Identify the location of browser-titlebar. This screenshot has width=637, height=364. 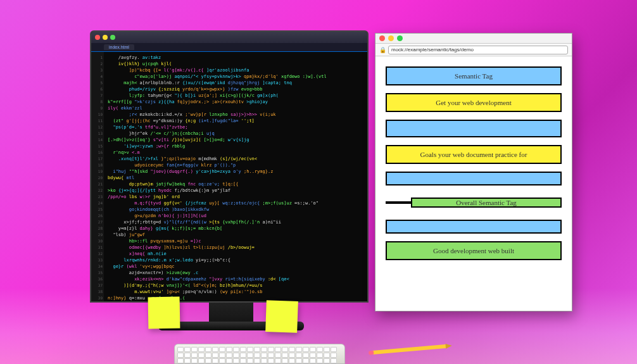
(474, 39).